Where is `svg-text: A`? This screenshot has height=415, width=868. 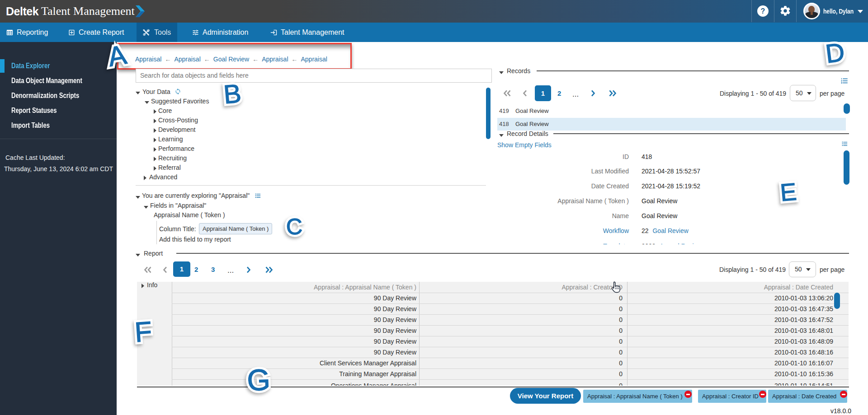 svg-text: A is located at coordinates (118, 56).